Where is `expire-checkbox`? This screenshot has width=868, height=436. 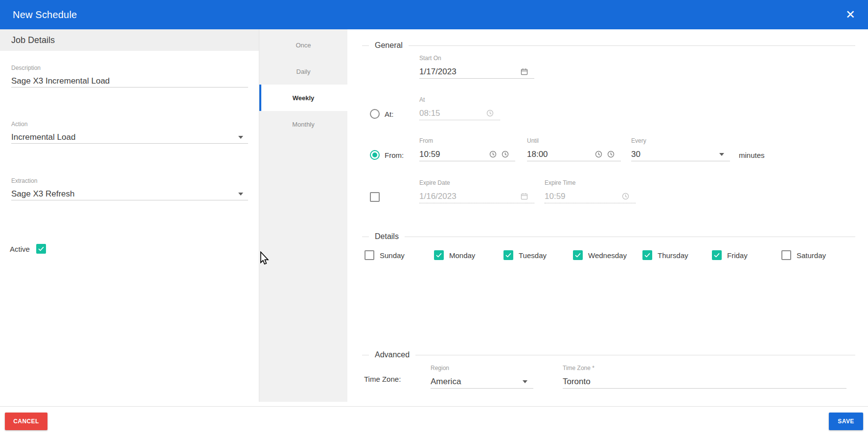 expire-checkbox is located at coordinates (375, 197).